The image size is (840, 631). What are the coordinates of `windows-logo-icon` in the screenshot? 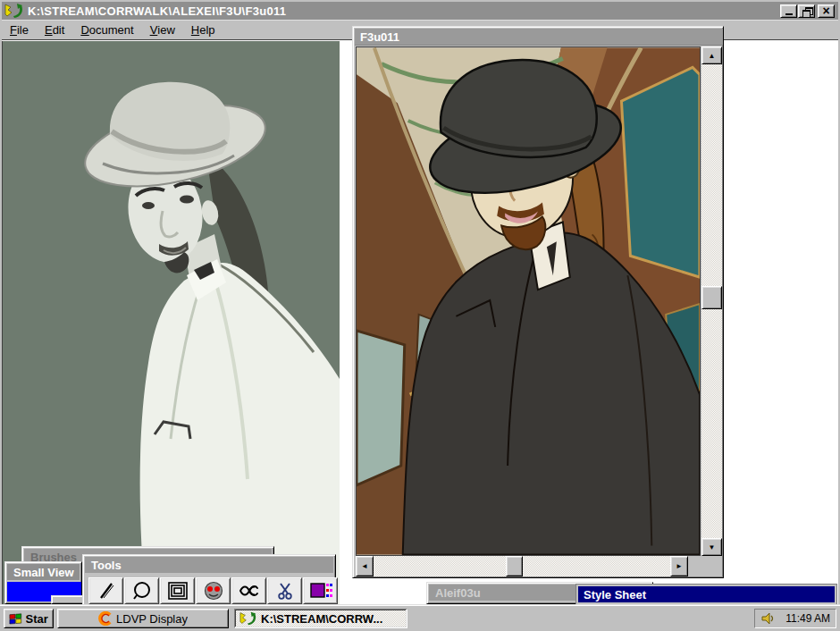 It's located at (16, 618).